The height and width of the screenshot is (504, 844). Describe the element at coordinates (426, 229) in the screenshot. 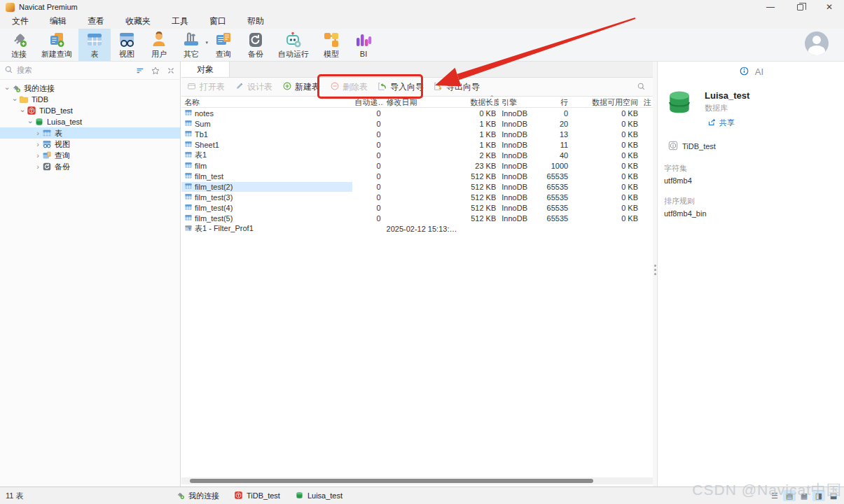

I see `cell-modified: 2025-02-12 15:13:…` at that location.